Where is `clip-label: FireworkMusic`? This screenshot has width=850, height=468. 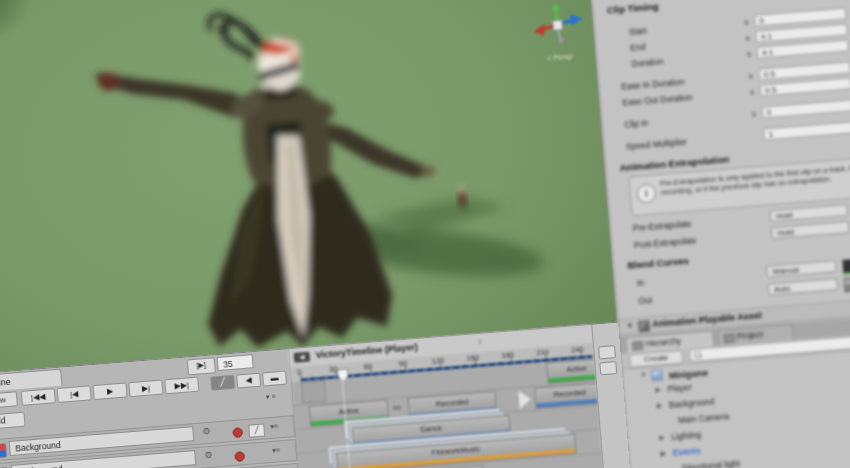
clip-label: FireworkMusic is located at coordinates (456, 450).